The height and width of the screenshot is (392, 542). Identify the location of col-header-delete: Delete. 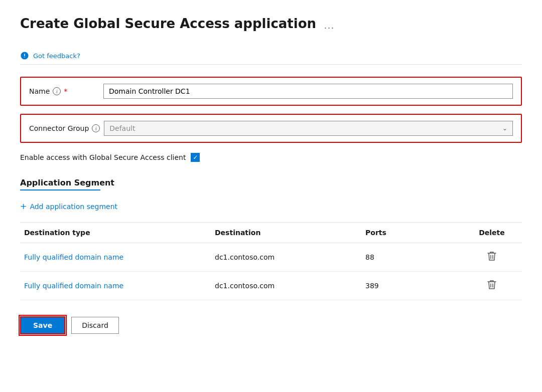
(492, 233).